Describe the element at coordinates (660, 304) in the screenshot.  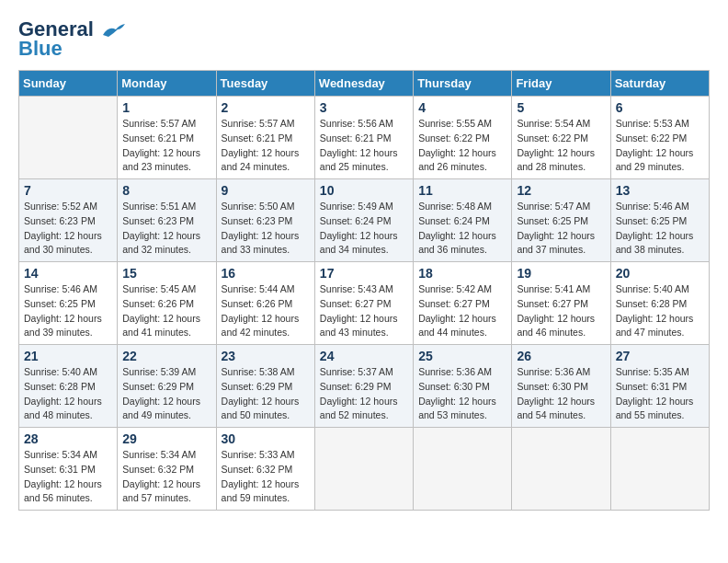
I see `day-cell: 20Sunrise: 5:40 AMSunset: 6:28 PMDayligh…` at that location.